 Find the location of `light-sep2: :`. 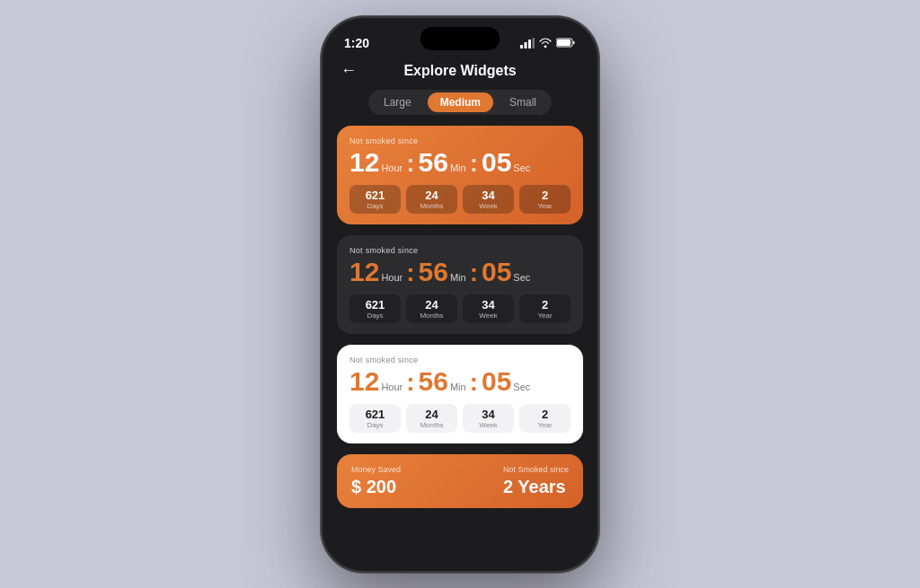

light-sep2: : is located at coordinates (474, 382).